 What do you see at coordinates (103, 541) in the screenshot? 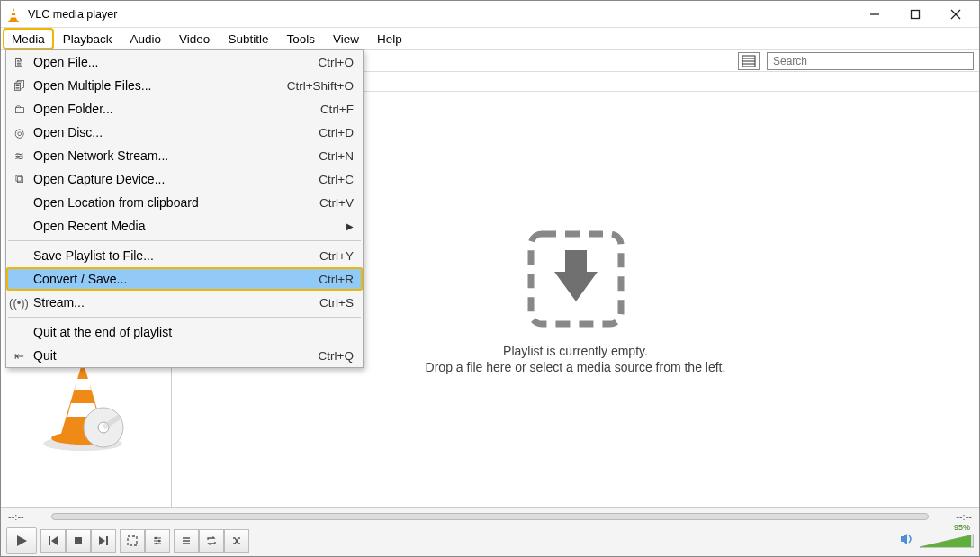
I see `next-button` at bounding box center [103, 541].